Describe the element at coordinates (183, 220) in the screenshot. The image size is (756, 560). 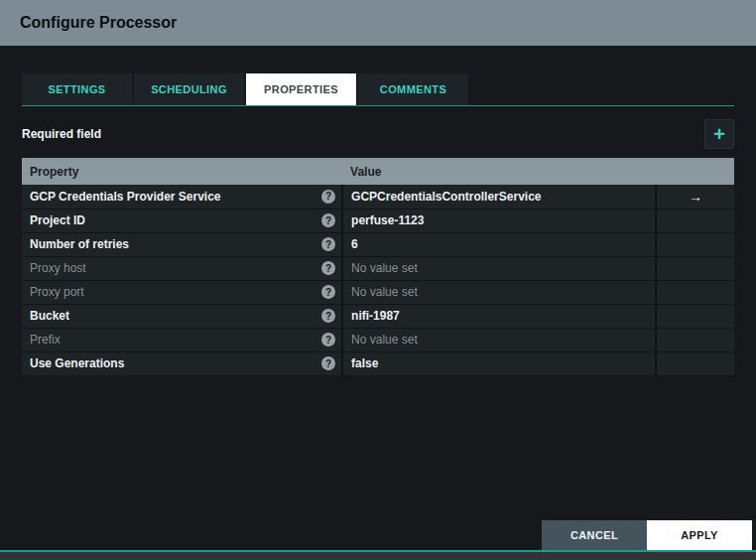
I see `property-cell: Project ID ?` at that location.